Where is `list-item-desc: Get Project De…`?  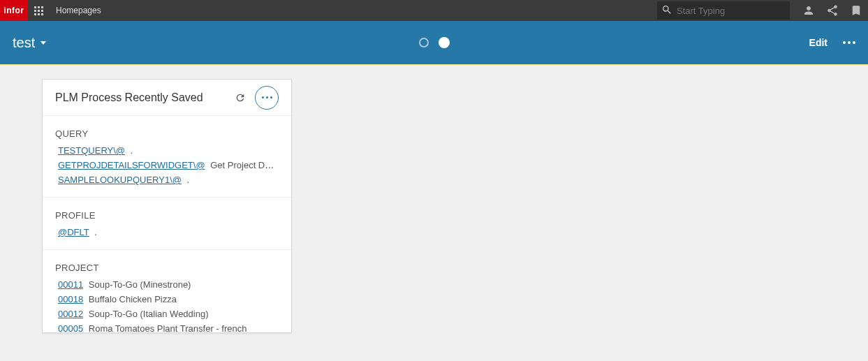
list-item-desc: Get Project De… is located at coordinates (243, 165).